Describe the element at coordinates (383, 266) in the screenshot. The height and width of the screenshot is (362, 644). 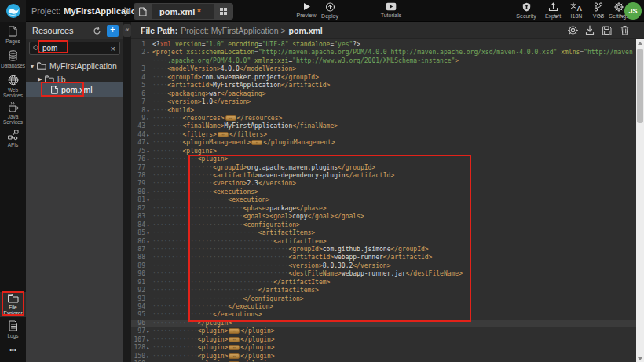
I see `code-line: 89····································<v…` at that location.